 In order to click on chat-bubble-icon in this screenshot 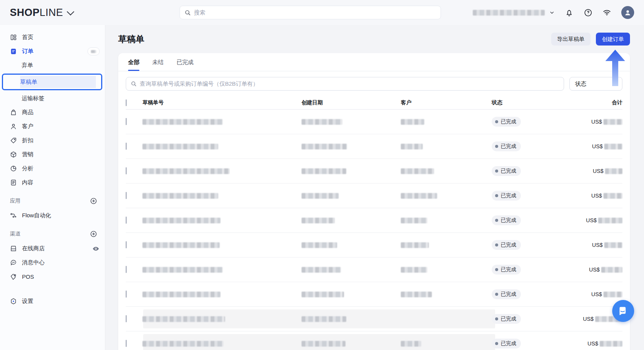, I will do `click(623, 311)`.